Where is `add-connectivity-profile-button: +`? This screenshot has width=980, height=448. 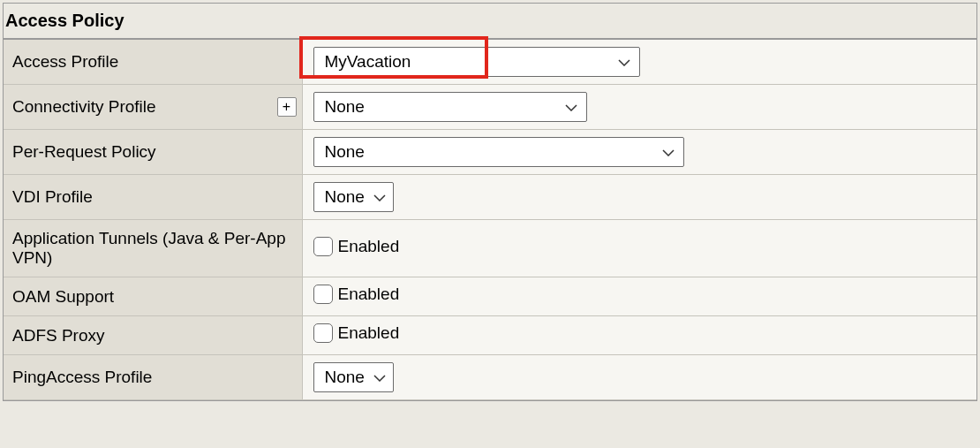
add-connectivity-profile-button: + is located at coordinates (287, 107).